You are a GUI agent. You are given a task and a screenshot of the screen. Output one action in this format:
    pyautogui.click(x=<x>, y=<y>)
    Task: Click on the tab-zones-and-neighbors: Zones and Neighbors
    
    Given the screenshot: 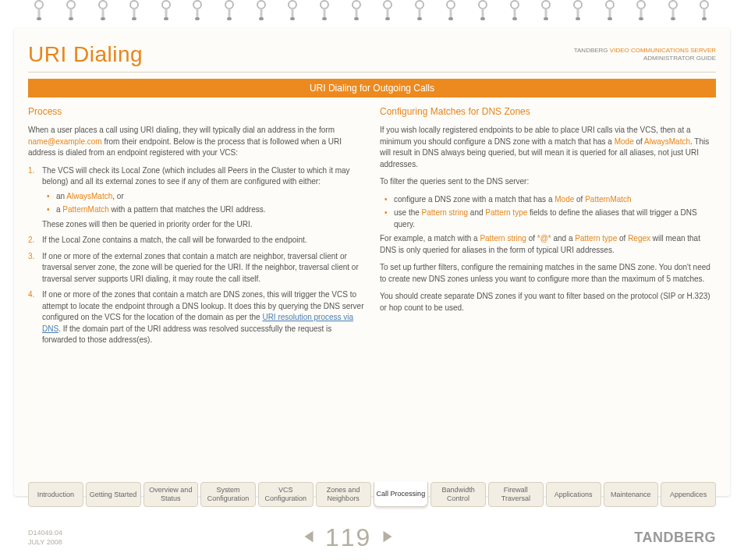 What is the action you would take?
    pyautogui.click(x=343, y=494)
    